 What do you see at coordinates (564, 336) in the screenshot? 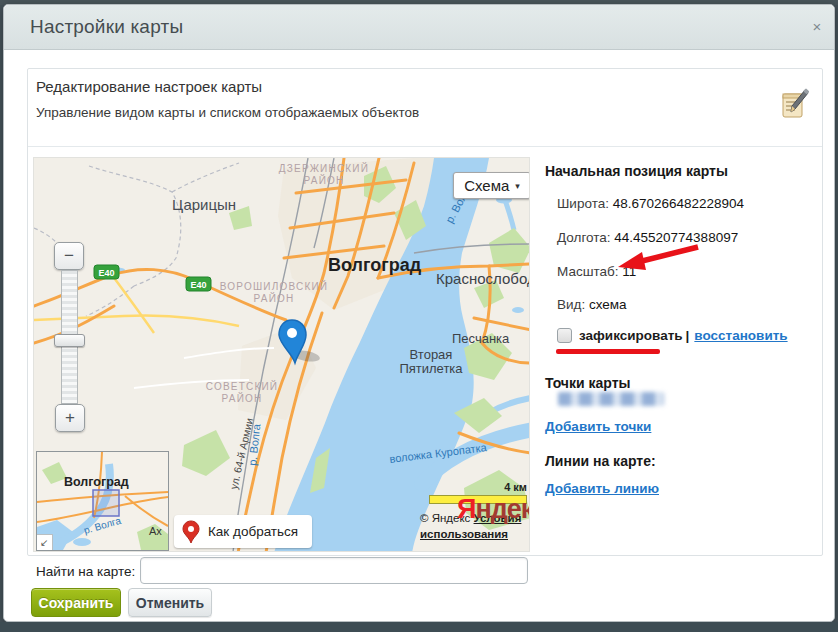
I see `fix-checkbox` at bounding box center [564, 336].